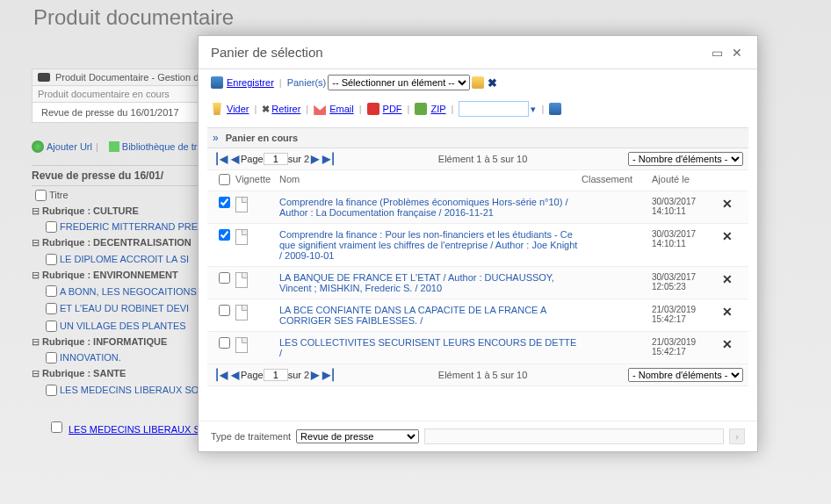  I want to click on modal-toolbar-1: Enregistrer | Panier(s) -- Sélectionner …, so click(478, 83).